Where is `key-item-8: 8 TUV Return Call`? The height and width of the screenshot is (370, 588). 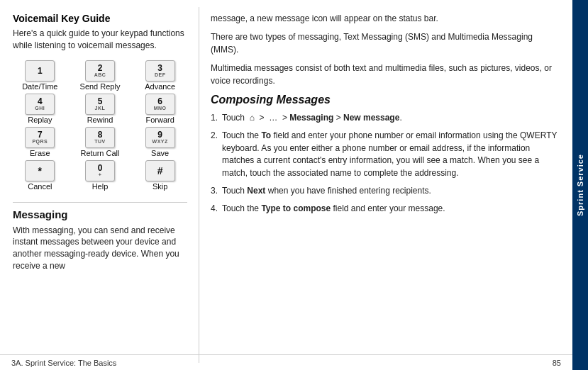 key-item-8: 8 TUV Return Call is located at coordinates (101, 142).